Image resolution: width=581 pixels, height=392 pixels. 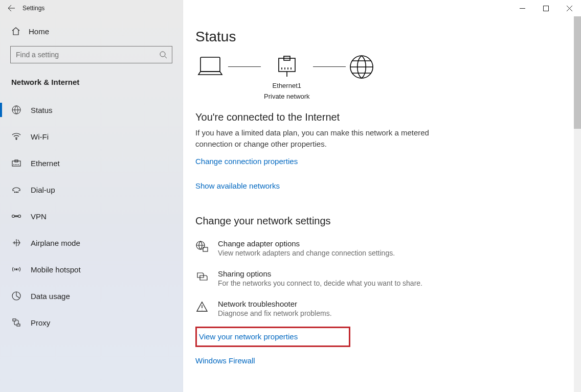 I want to click on nav-label: Wi-Fi, so click(x=40, y=137).